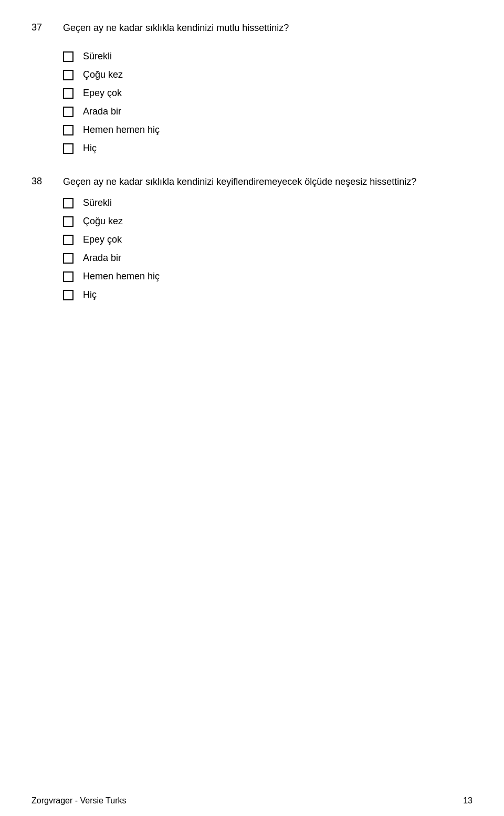  Describe the element at coordinates (121, 276) in the screenshot. I see `q38-option-label-4: Hemen hemen hiç` at that location.